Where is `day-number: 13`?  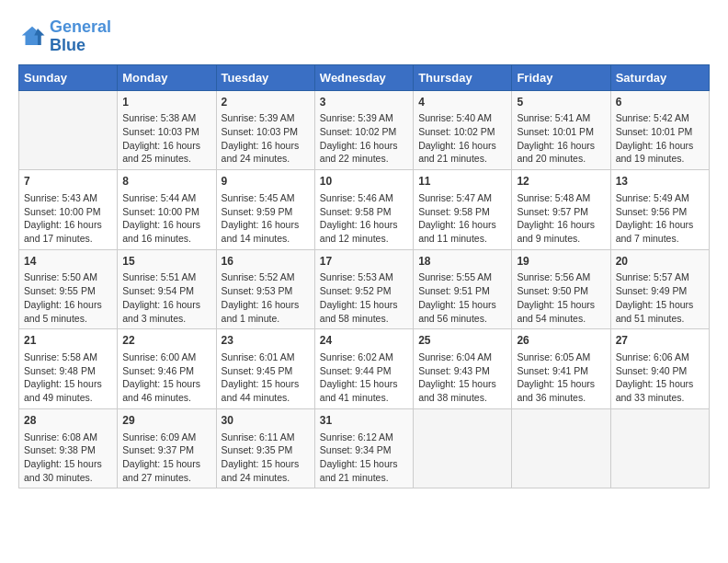
day-number: 13 is located at coordinates (660, 182).